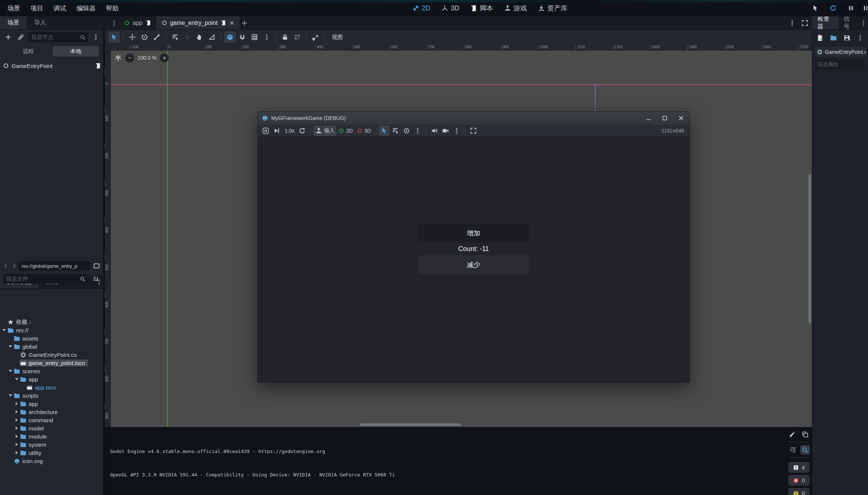  I want to click on mute-audio-button, so click(434, 131).